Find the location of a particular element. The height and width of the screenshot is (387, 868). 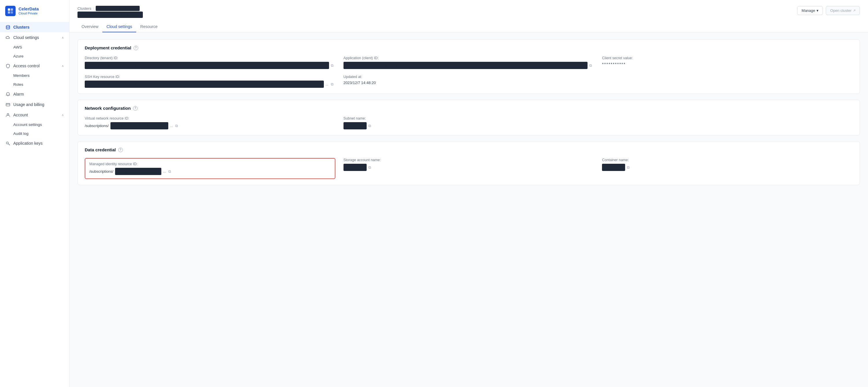

subnet-name-copy-icon: ⧉ is located at coordinates (371, 126).